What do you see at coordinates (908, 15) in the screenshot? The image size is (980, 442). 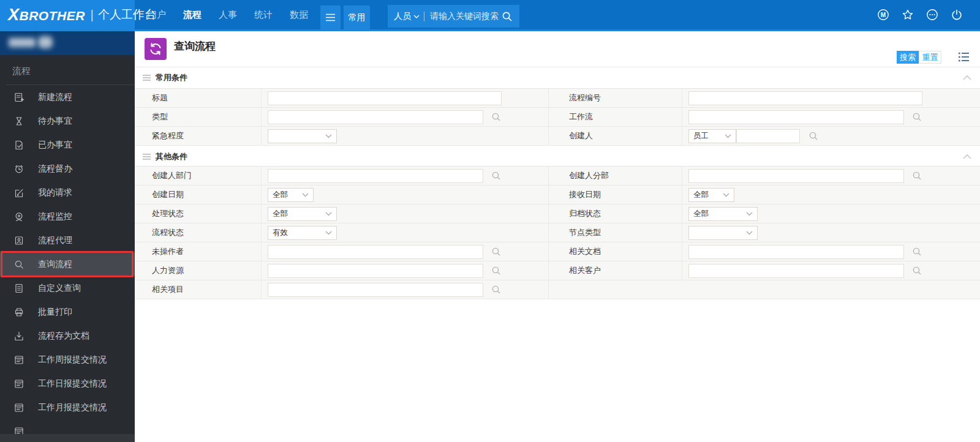 I see `star-icon` at bounding box center [908, 15].